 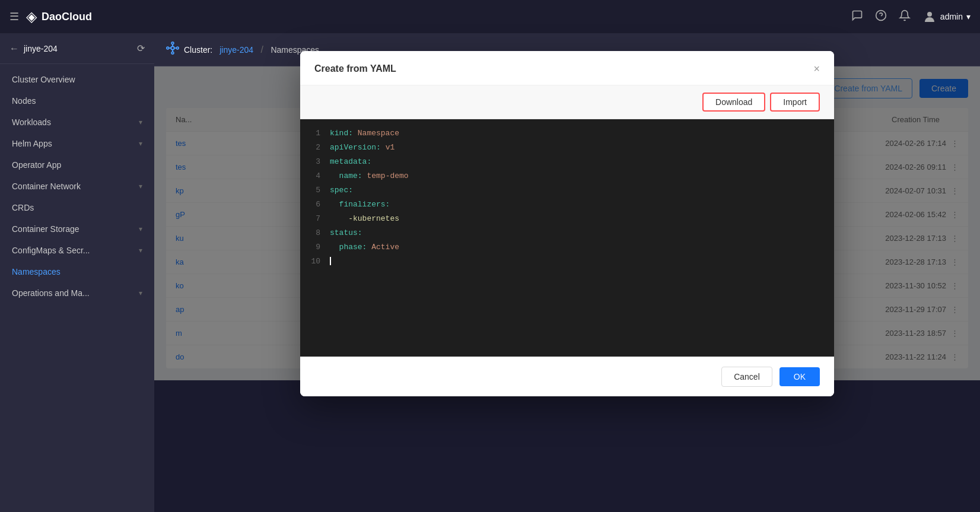 I want to click on back-icon: ←, so click(x=14, y=49).